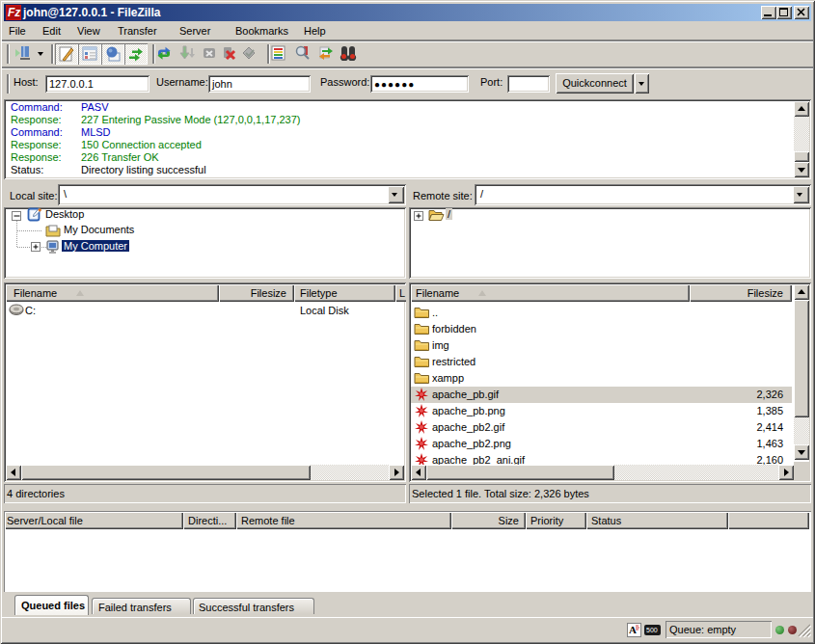  What do you see at coordinates (652, 631) in the screenshot?
I see `svg-text: 500` at bounding box center [652, 631].